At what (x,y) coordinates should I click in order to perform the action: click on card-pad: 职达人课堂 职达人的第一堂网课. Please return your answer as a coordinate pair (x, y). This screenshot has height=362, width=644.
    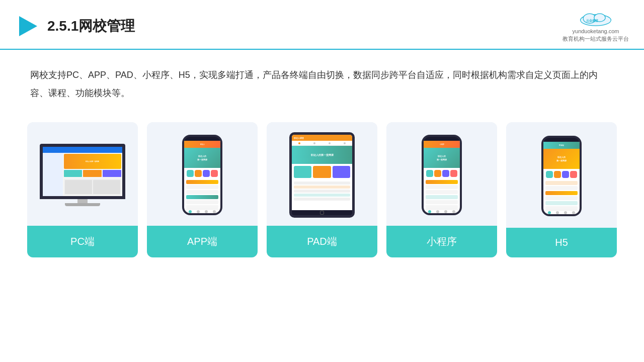
    Looking at the image, I should click on (322, 190).